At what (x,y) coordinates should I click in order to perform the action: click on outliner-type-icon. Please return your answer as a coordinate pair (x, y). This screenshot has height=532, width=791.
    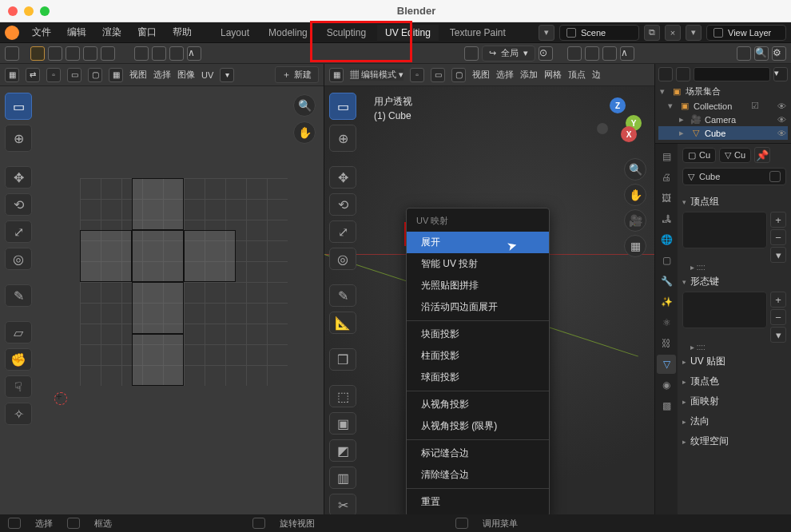
    Looking at the image, I should click on (666, 74).